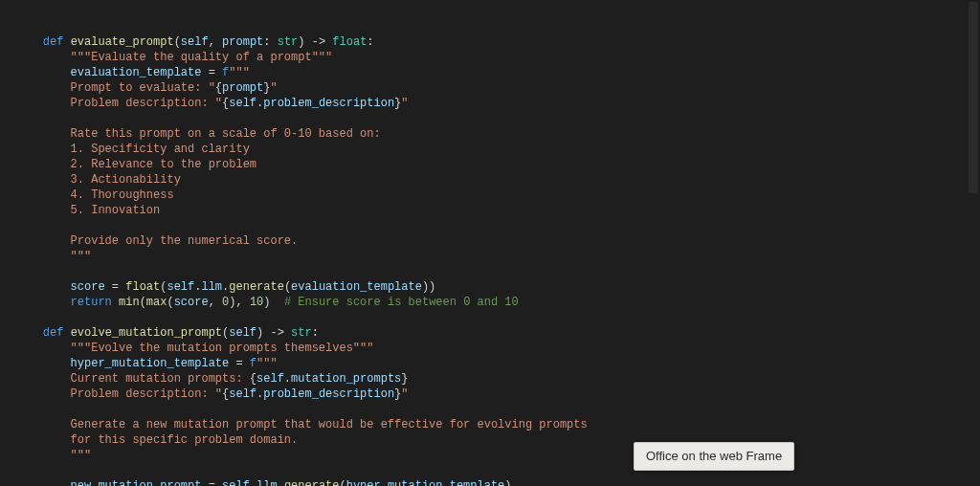 Image resolution: width=980 pixels, height=486 pixels. I want to click on code-line: new_mutation_prompt = self.llm.generate(…, so click(498, 482).